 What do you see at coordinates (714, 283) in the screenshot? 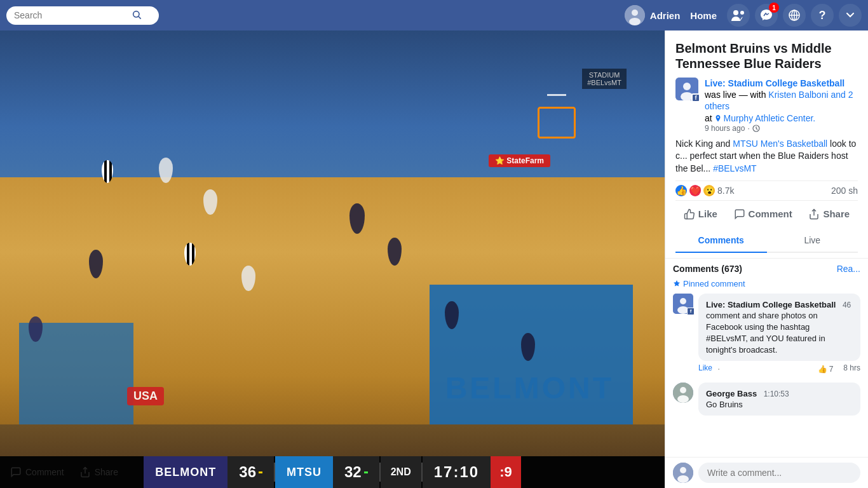
I see `pinned-label: Pinned comment` at bounding box center [714, 283].